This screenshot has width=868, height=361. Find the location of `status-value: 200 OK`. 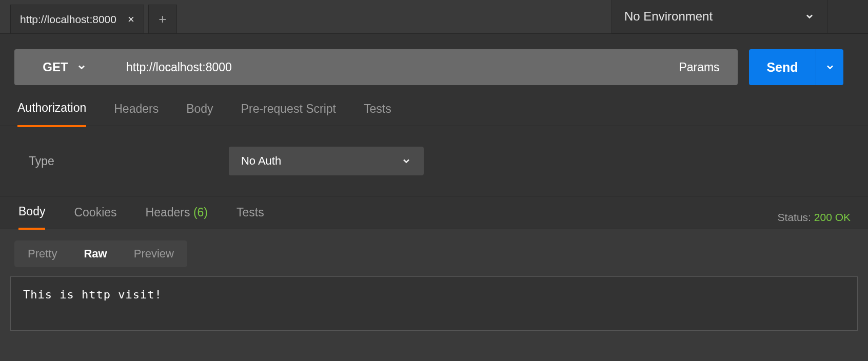

status-value: 200 OK is located at coordinates (832, 217).